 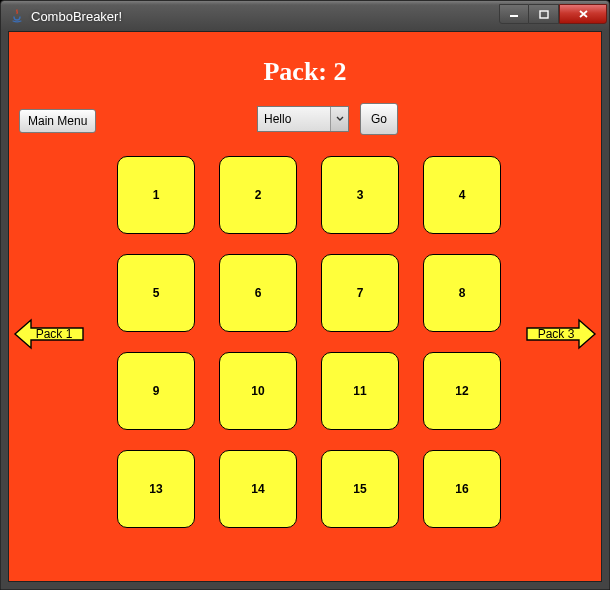 I want to click on main-menu-label: Main Menu, so click(x=58, y=121).